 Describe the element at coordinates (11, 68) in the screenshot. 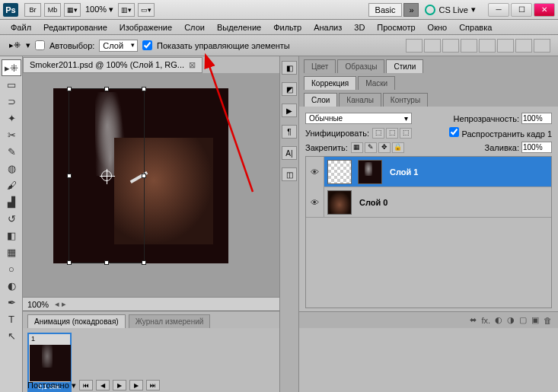

I see `move-tool: ▸⁜` at that location.